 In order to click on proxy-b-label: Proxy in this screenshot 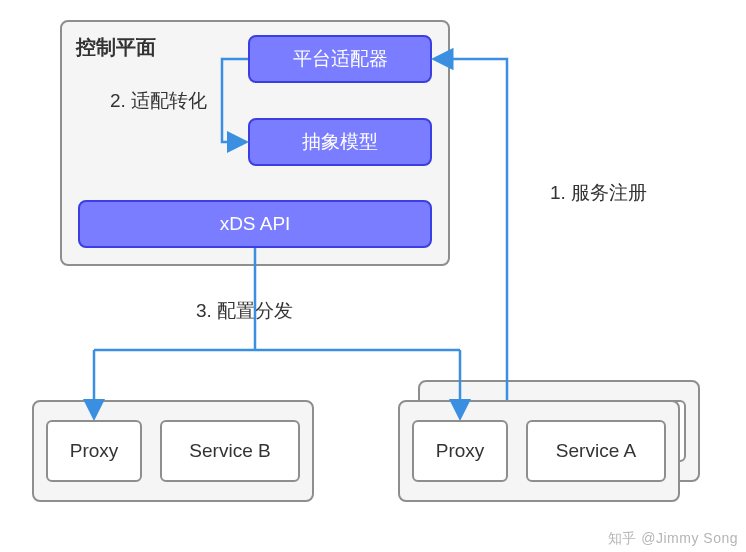, I will do `click(94, 451)`.